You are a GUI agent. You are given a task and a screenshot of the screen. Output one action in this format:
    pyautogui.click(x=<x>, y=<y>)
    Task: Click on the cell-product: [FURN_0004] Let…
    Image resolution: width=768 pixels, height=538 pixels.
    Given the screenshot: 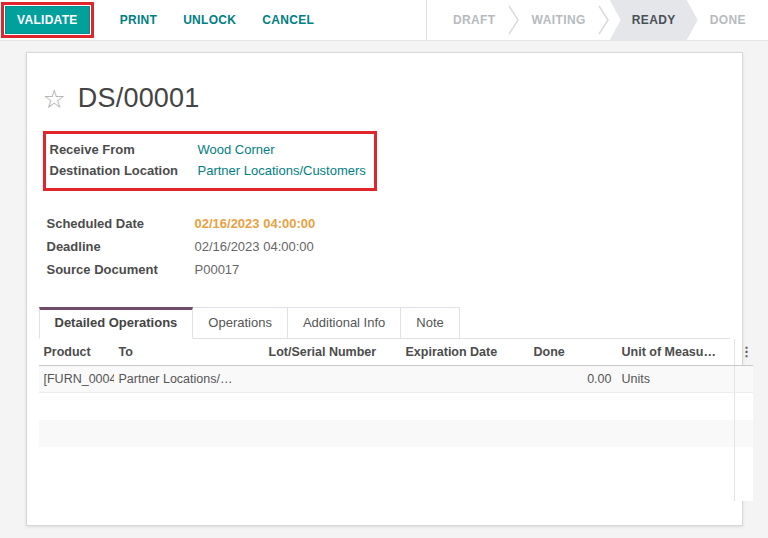 What is the action you would take?
    pyautogui.click(x=76, y=380)
    